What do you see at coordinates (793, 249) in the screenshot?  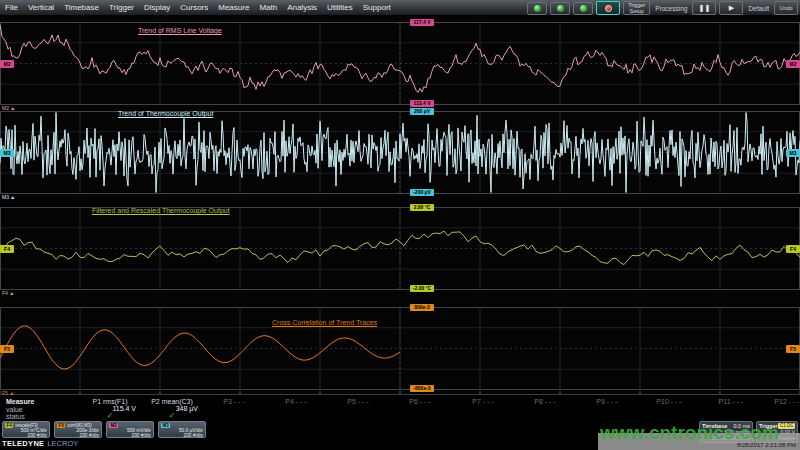 I see `zero-level-tag-right-f4: F4` at bounding box center [793, 249].